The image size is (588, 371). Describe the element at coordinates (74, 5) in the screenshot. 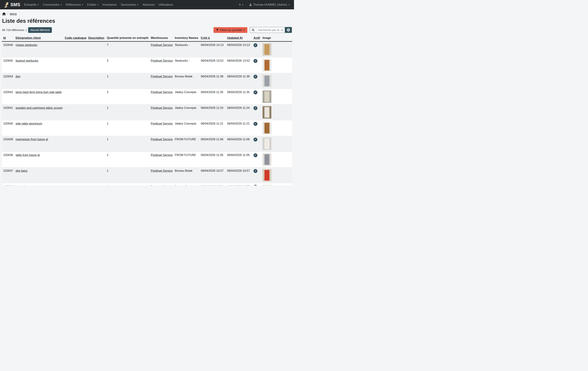

I see `nav-item-références: Références` at that location.